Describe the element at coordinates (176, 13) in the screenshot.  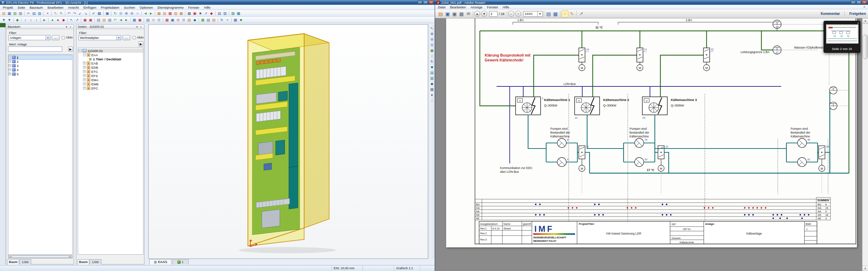
I see `insert-terminal-icon: ▥` at that location.